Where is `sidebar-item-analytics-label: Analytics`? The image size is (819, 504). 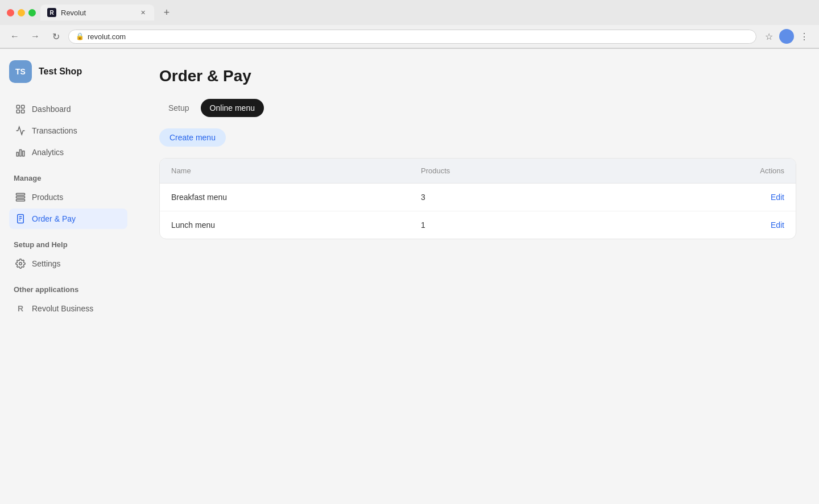 sidebar-item-analytics-label: Analytics is located at coordinates (48, 152).